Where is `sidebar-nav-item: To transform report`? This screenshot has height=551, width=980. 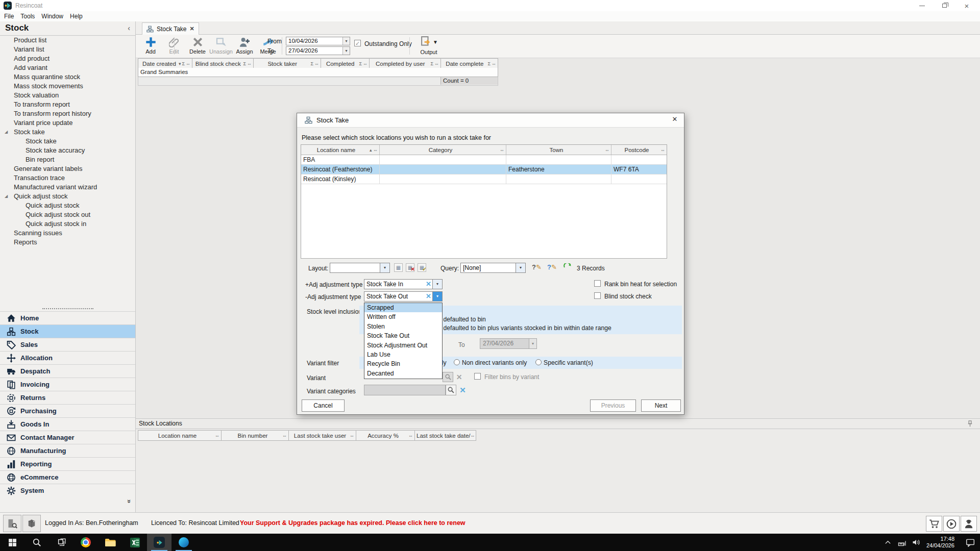 sidebar-nav-item: To transform report is located at coordinates (67, 105).